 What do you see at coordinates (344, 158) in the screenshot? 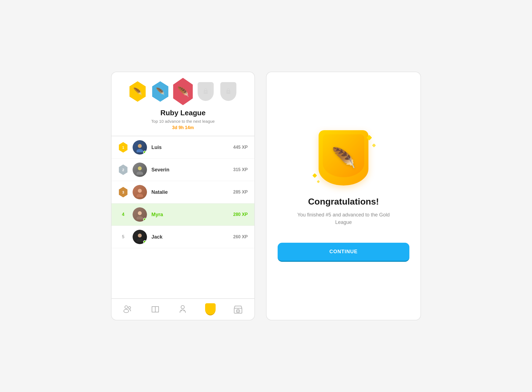
I see `feather-trophy-icon: 🪶` at bounding box center [344, 158].